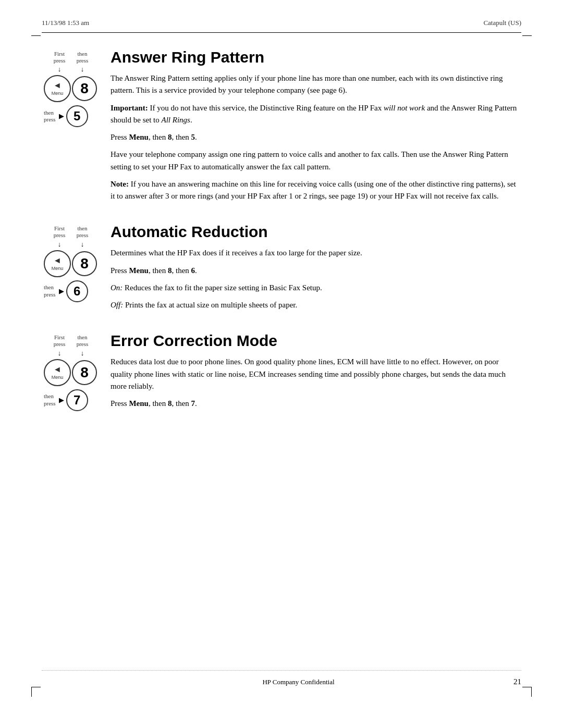  I want to click on bottom-right-line, so click(532, 692).